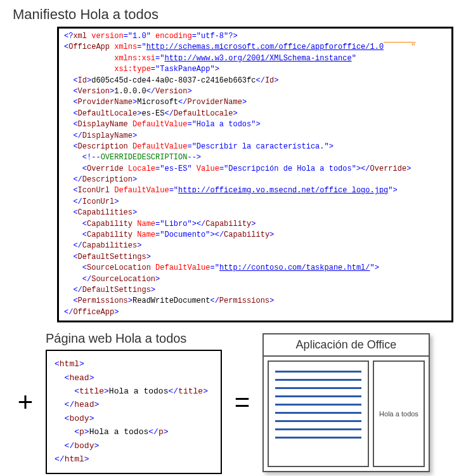  I want to click on manifest-title: Manifiesto Hola a todos, so click(233, 15).